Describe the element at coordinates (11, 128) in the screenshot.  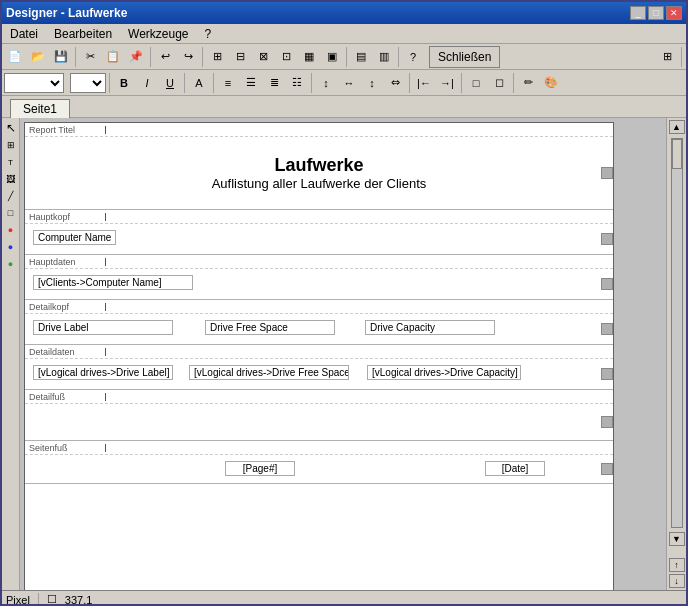
I see `select-tool-button: ↖` at that location.